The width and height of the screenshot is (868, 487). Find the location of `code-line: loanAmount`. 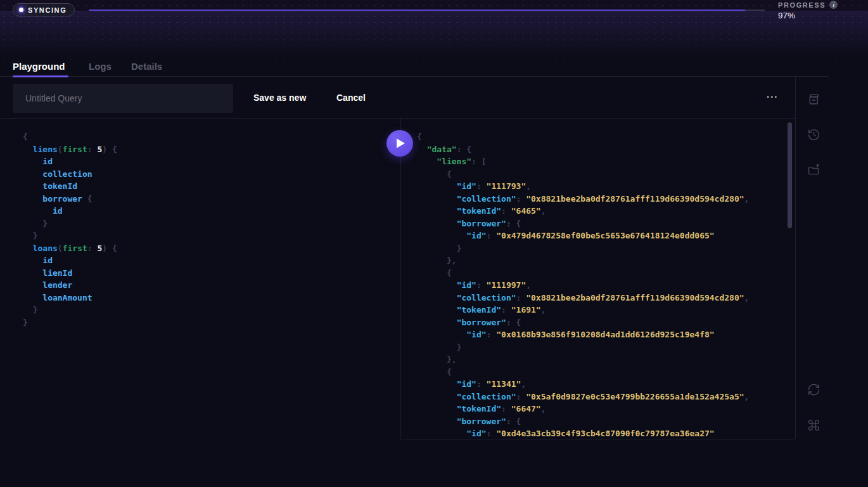

code-line: loanAmount is located at coordinates (207, 298).